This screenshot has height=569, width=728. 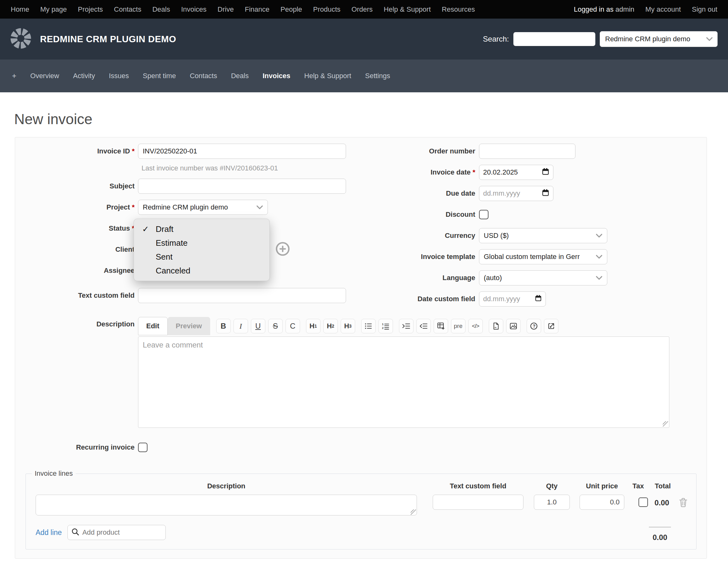 What do you see at coordinates (242, 151) in the screenshot?
I see `invoice-id-input` at bounding box center [242, 151].